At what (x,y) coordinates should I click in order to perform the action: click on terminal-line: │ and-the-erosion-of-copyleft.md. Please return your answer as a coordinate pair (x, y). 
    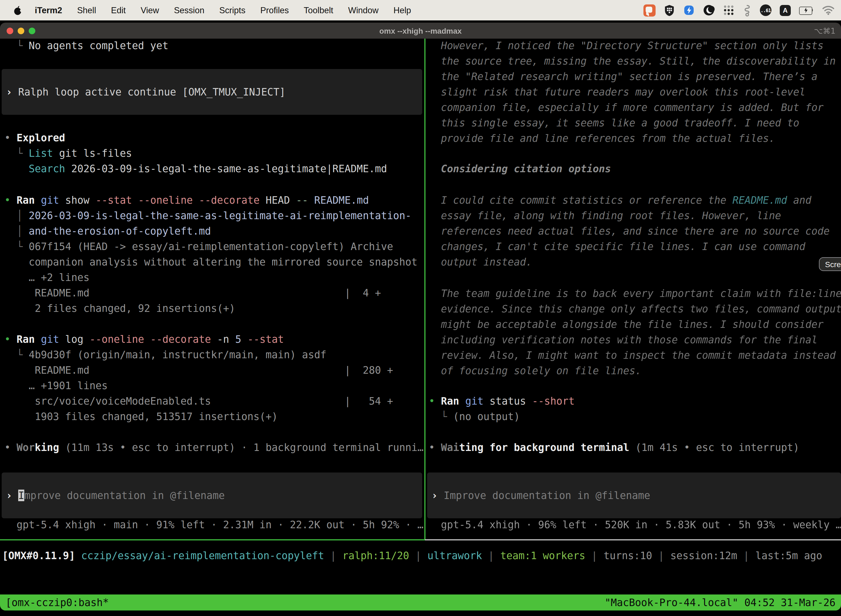
    Looking at the image, I should click on (107, 231).